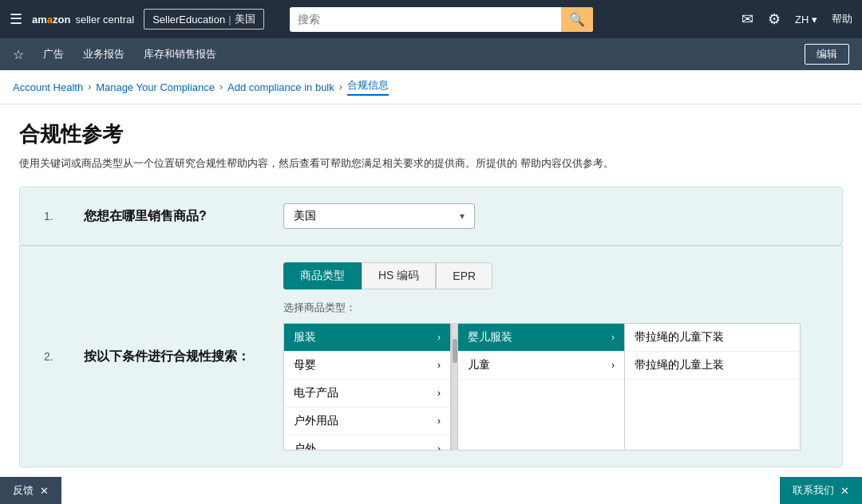 Image resolution: width=862 pixels, height=504 pixels. What do you see at coordinates (16, 19) in the screenshot?
I see `hamburger-icon: ☰` at bounding box center [16, 19].